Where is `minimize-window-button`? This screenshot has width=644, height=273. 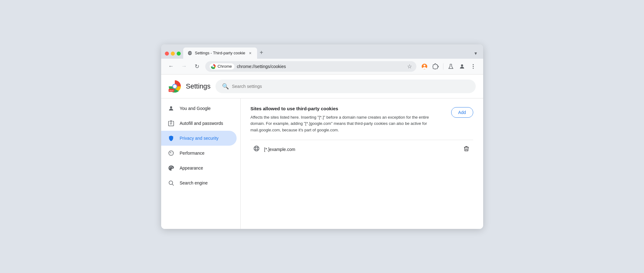
minimize-window-button is located at coordinates (173, 53).